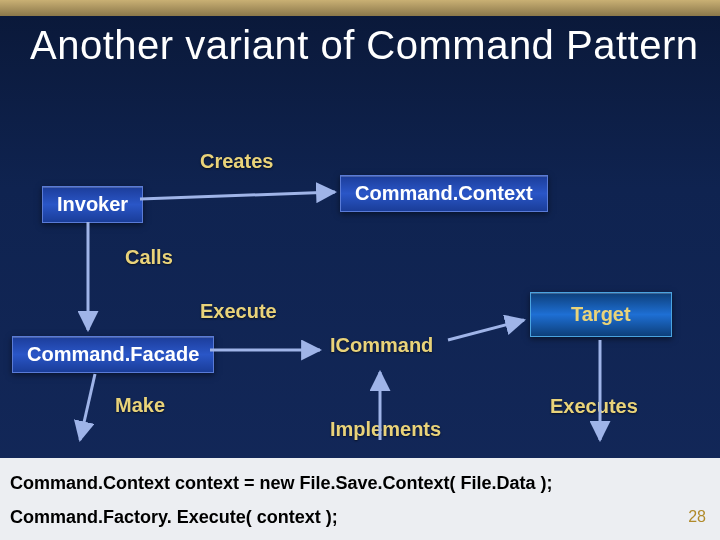  I want to click on box-command-facade: Command.Facade, so click(113, 354).